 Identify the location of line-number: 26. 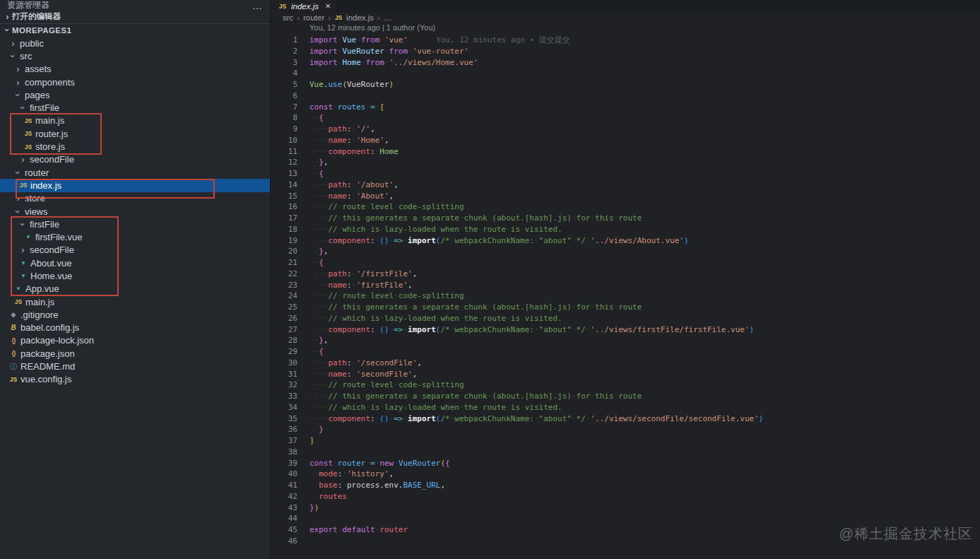
(284, 319).